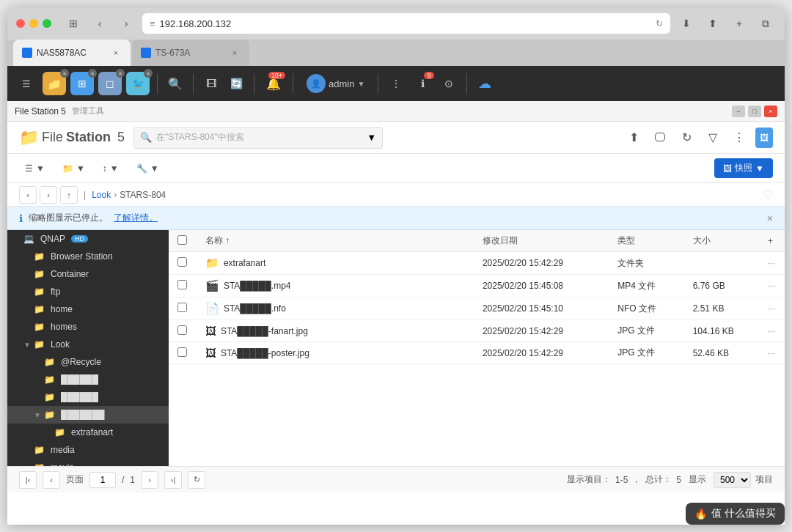 This screenshot has height=532, width=792. What do you see at coordinates (197, 480) in the screenshot?
I see `refresh-page-btn: ↻` at bounding box center [197, 480].